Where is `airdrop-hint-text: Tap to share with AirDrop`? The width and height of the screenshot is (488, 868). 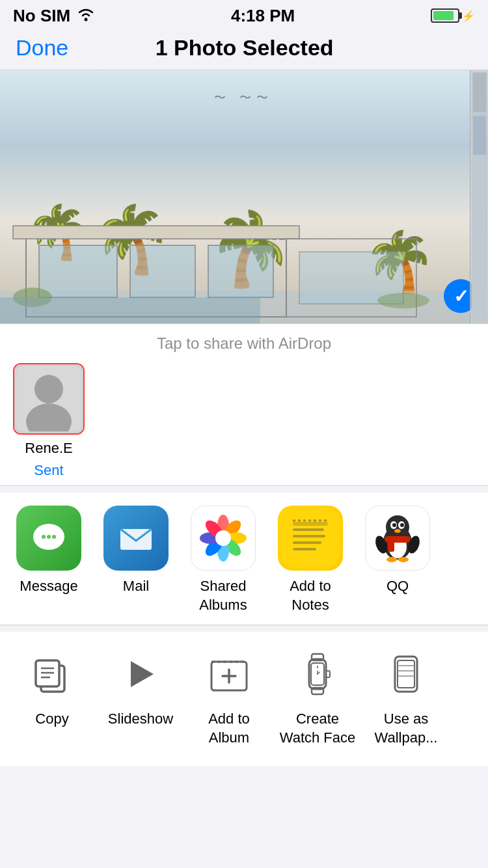
airdrop-hint-text: Tap to share with AirDrop is located at coordinates (244, 344).